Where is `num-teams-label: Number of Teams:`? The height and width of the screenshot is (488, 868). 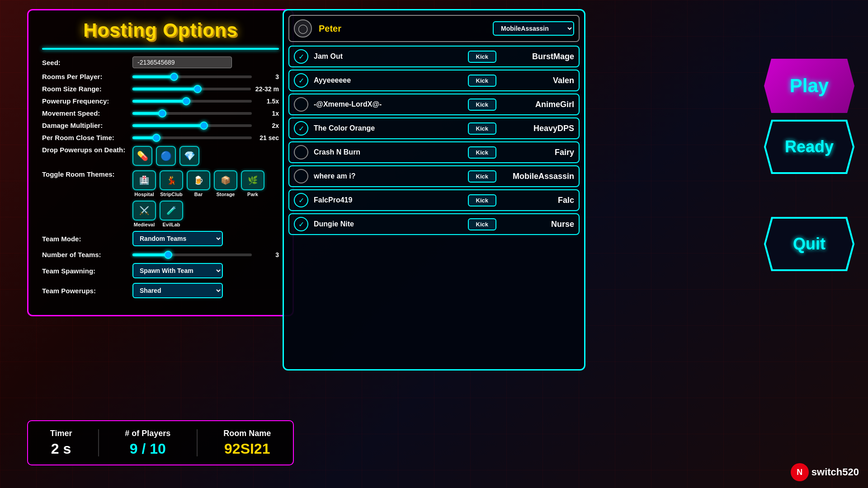 num-teams-label: Number of Teams: is located at coordinates (85, 255).